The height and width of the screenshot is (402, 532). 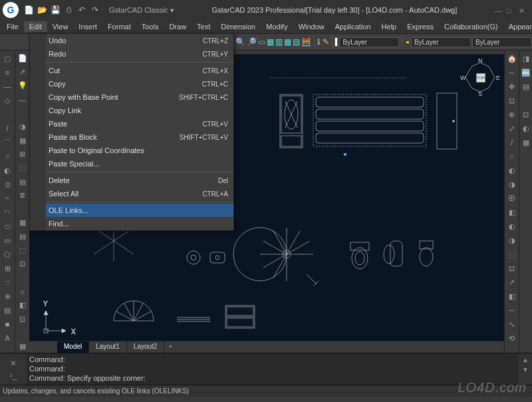 What do you see at coordinates (132, 54) in the screenshot?
I see `menu-item-redo: ↷RedoCTRL+Y` at bounding box center [132, 54].